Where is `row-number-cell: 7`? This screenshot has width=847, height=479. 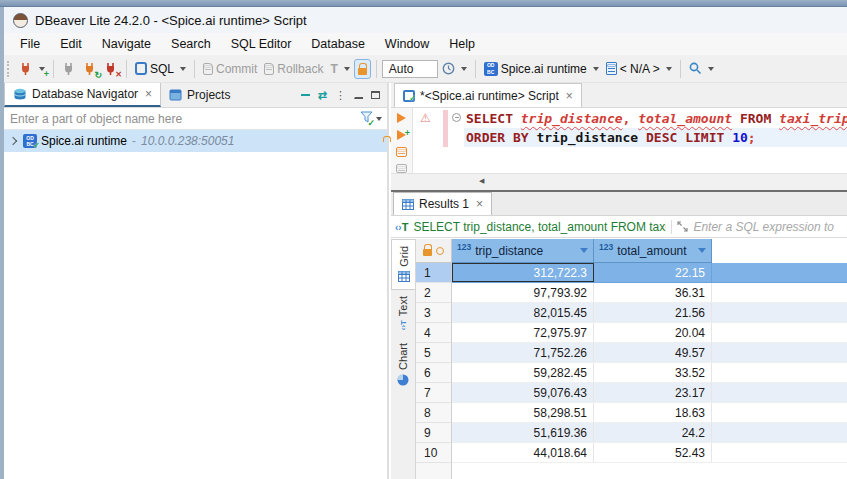 row-number-cell: 7 is located at coordinates (434, 393).